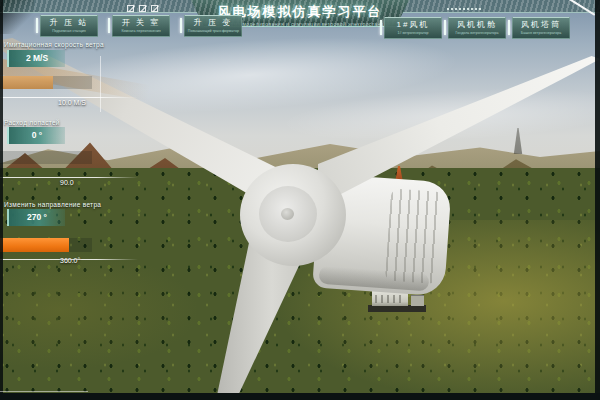 This screenshot has width=600, height=400. What do you see at coordinates (300, 396) in the screenshot?
I see `frame-bottom` at bounding box center [300, 396].